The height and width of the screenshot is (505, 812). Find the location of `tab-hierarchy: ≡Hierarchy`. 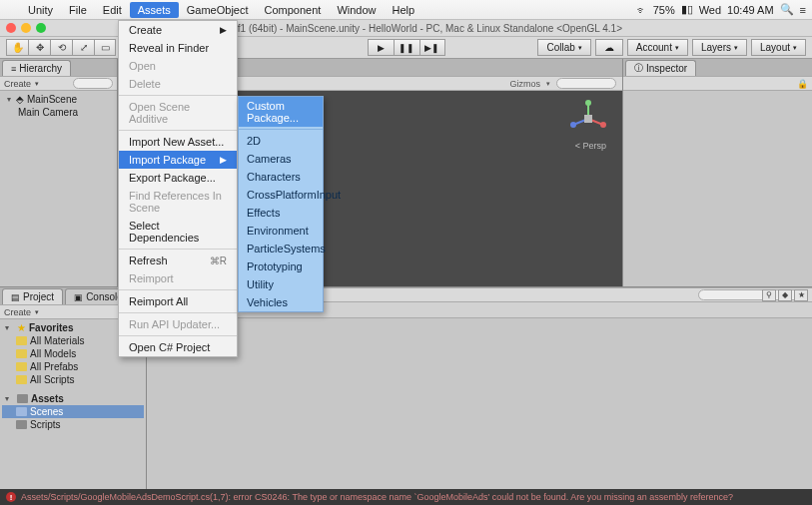

tab-hierarchy: ≡Hierarchy is located at coordinates (36, 68).